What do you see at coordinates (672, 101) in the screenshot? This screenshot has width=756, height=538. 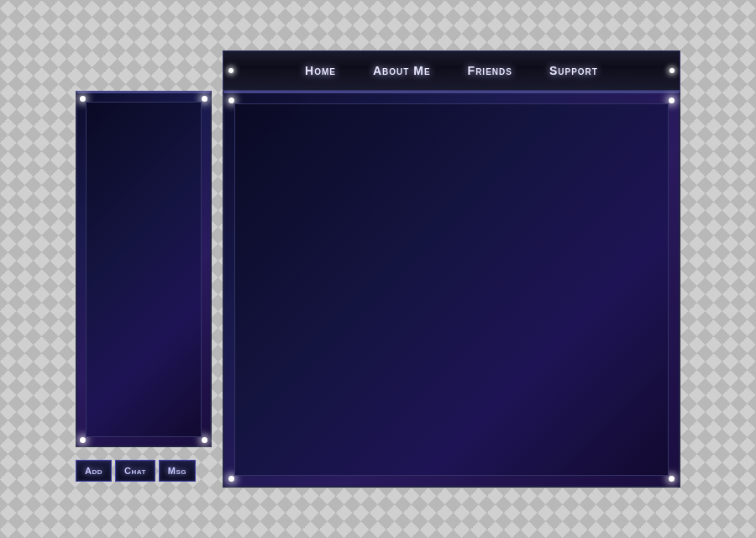 I see `main-dot-tr` at bounding box center [672, 101].